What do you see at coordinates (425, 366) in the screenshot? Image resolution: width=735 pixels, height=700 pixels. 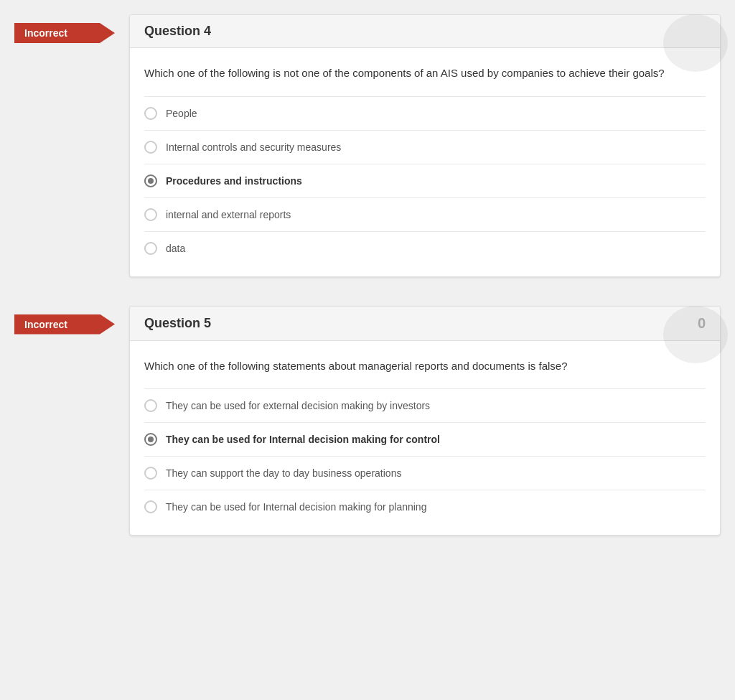 I see `question-text-2: Which one of the following statements ab…` at bounding box center [425, 366].